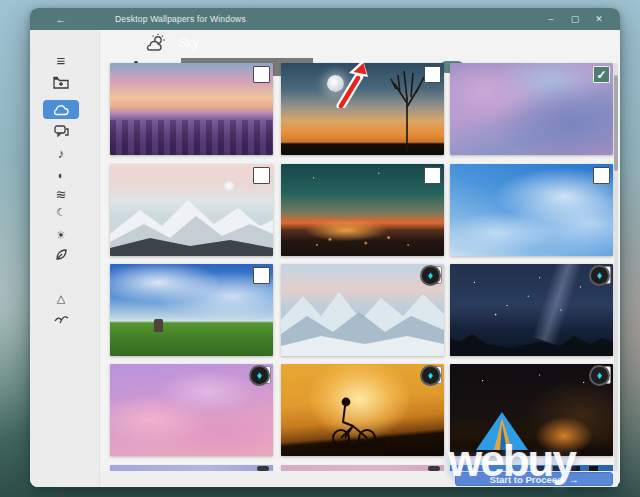 The height and width of the screenshot is (497, 640). What do you see at coordinates (62, 60) in the screenshot?
I see `hamburger-icon: ≡` at bounding box center [62, 60].